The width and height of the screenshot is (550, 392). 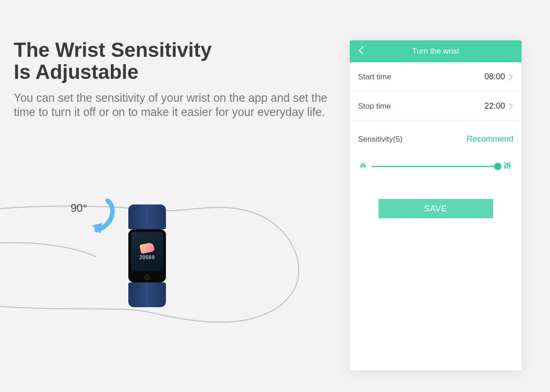 What do you see at coordinates (498, 166) in the screenshot?
I see `slider-thumb` at bounding box center [498, 166].